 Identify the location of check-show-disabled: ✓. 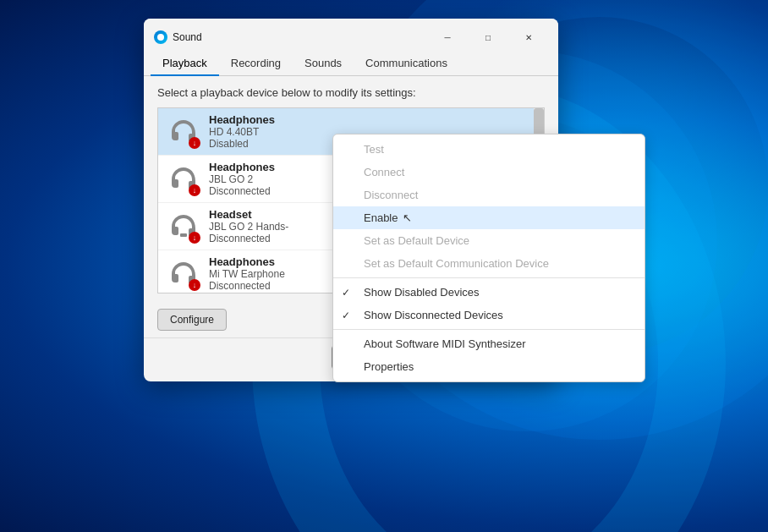
(346, 293).